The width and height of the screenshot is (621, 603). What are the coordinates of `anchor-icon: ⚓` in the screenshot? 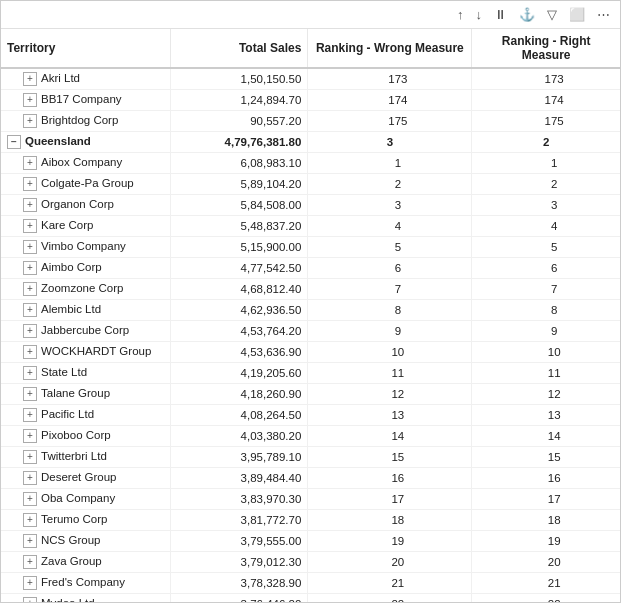 It's located at (527, 14).